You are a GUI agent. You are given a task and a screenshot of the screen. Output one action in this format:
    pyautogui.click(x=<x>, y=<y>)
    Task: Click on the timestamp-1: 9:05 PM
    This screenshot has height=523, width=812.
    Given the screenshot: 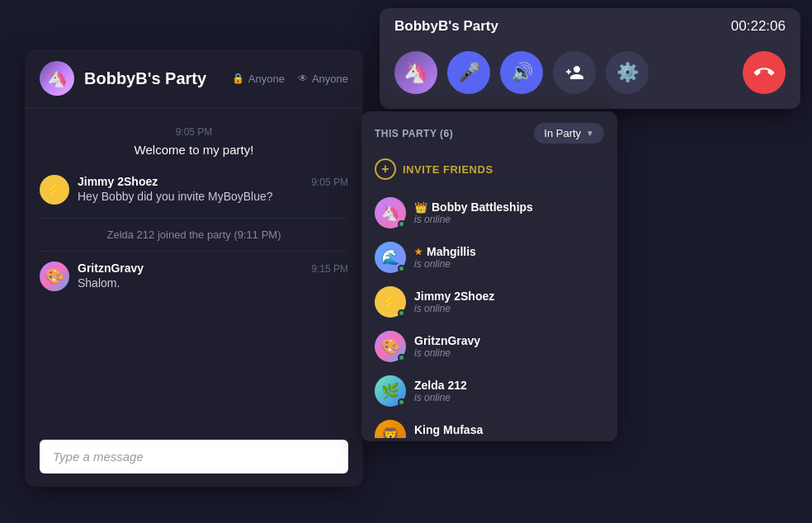 What is the action you would take?
    pyautogui.click(x=194, y=132)
    